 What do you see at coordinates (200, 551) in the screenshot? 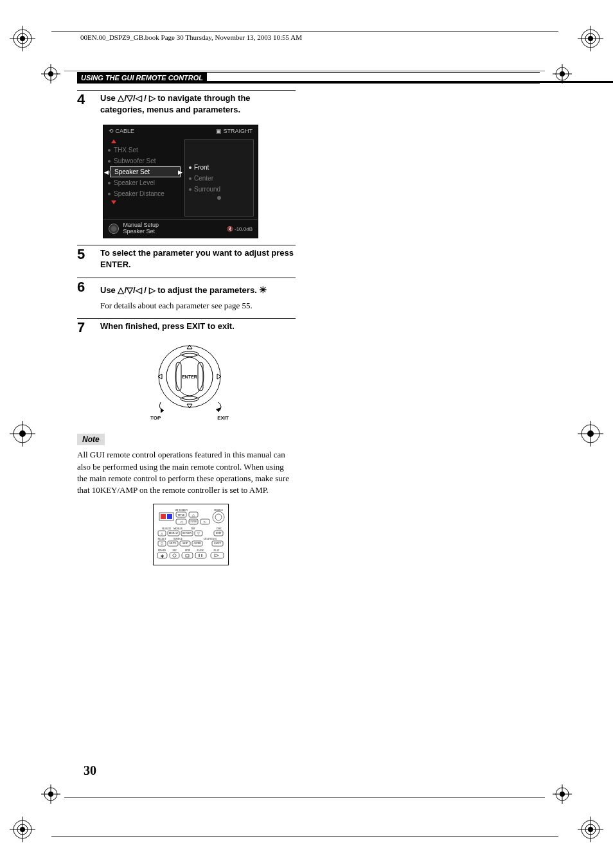
I see `svg-text: PAUSE` at bounding box center [200, 551].